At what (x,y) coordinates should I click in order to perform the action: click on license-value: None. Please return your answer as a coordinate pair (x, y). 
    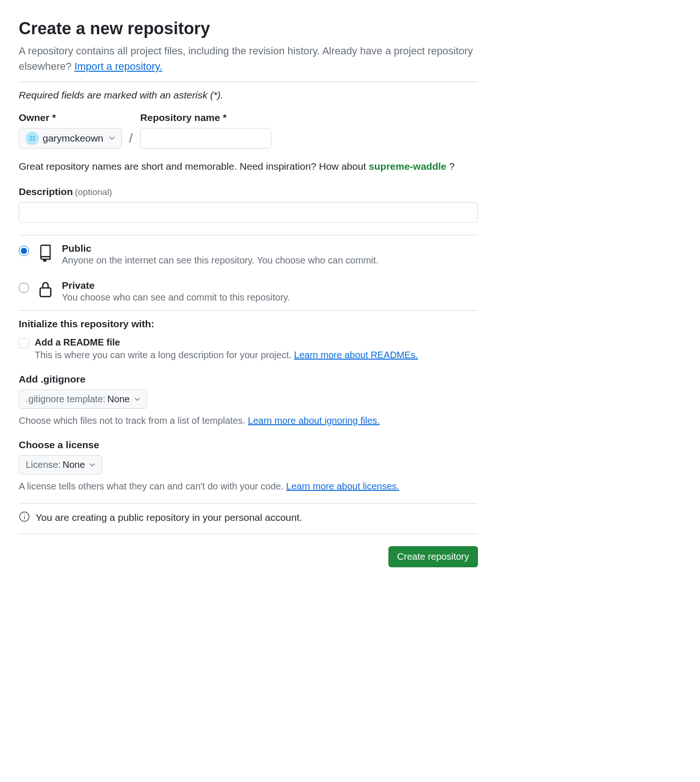
    Looking at the image, I should click on (74, 465).